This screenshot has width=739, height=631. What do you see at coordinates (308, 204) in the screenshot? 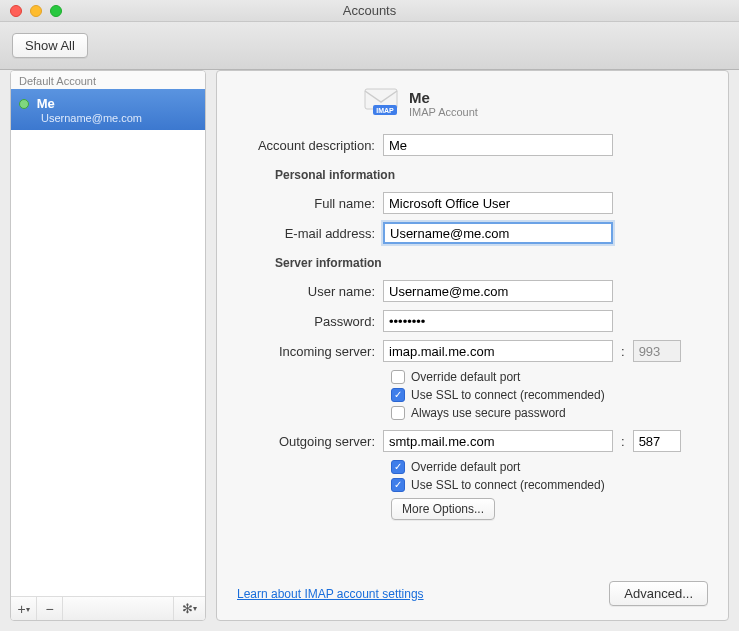
I see `label-full-name: Full name:` at bounding box center [308, 204].